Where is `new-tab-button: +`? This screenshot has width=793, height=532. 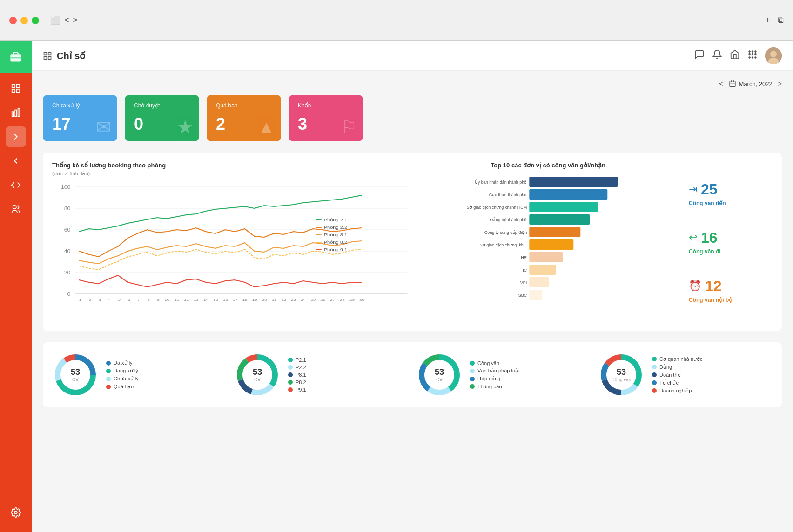 new-tab-button: + is located at coordinates (768, 20).